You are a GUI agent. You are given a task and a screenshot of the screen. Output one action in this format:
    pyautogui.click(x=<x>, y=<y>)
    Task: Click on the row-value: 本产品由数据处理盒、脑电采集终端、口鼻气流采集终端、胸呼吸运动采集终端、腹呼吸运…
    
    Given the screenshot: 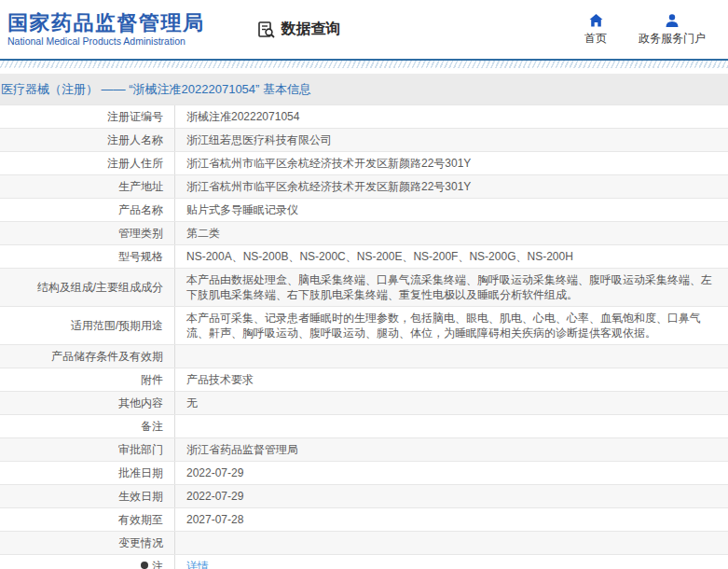 What is the action you would take?
    pyautogui.click(x=451, y=287)
    